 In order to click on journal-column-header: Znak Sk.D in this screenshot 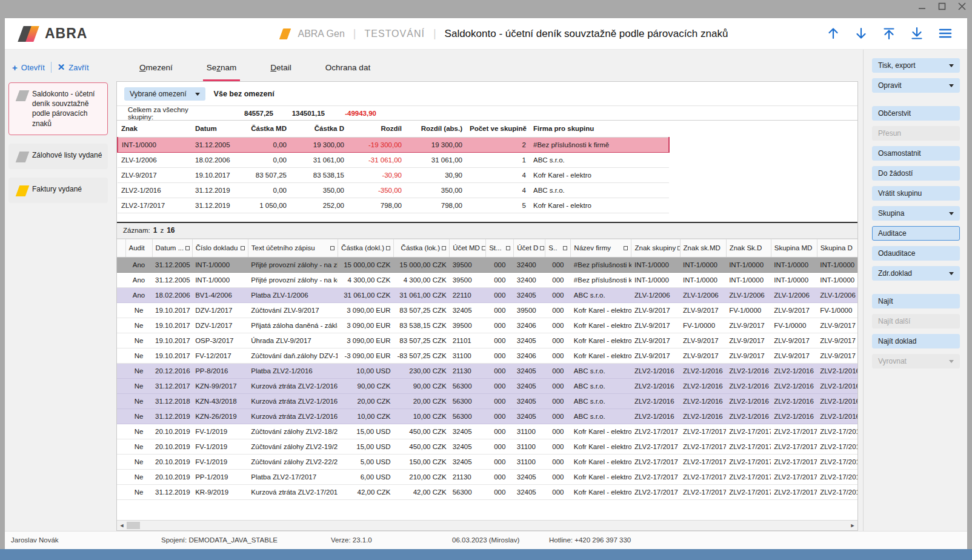, I will do `click(748, 248)`.